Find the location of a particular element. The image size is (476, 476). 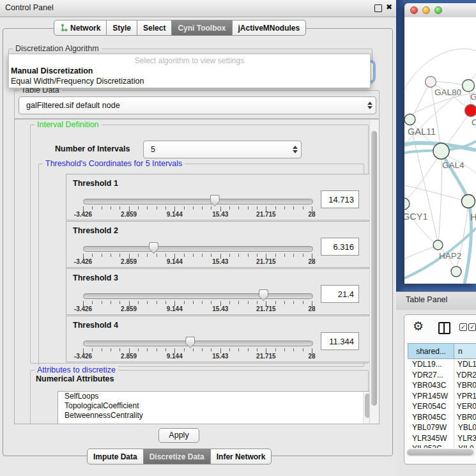

list-item: TopologicalCoefficient is located at coordinates (215, 406).